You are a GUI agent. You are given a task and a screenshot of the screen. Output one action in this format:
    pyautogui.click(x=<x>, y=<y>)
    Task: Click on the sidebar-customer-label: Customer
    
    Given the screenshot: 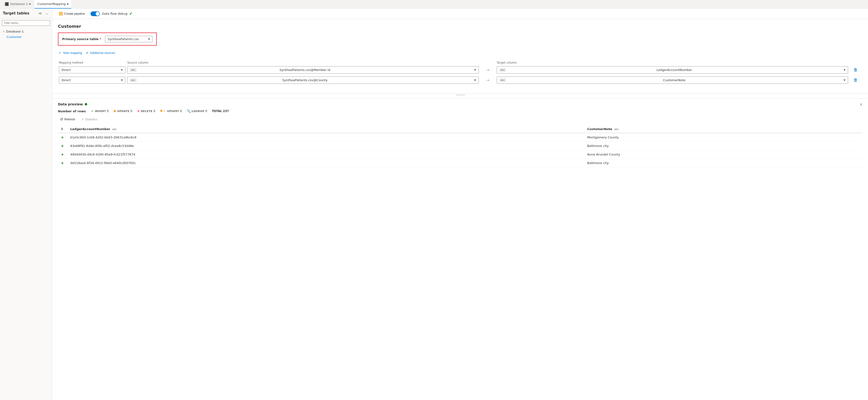 What is the action you would take?
    pyautogui.click(x=14, y=37)
    